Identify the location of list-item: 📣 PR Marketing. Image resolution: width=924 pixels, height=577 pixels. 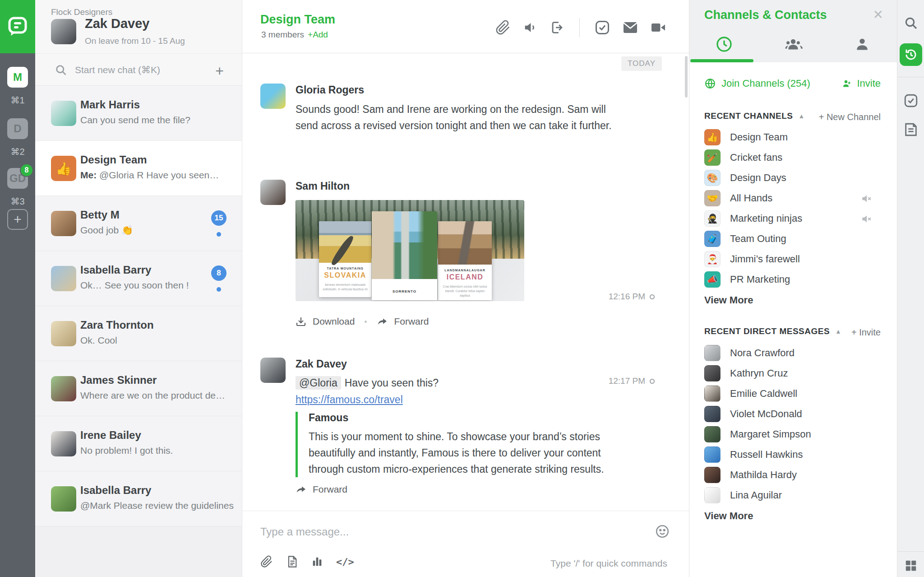
(793, 280).